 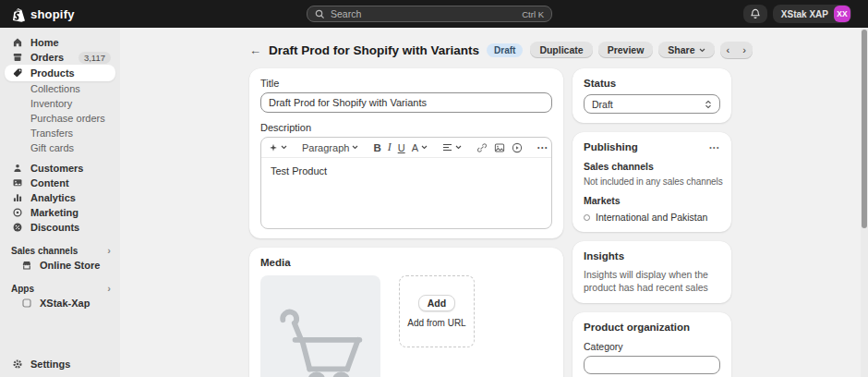 What do you see at coordinates (561, 50) in the screenshot?
I see `duplicate-button: Duplicate` at bounding box center [561, 50].